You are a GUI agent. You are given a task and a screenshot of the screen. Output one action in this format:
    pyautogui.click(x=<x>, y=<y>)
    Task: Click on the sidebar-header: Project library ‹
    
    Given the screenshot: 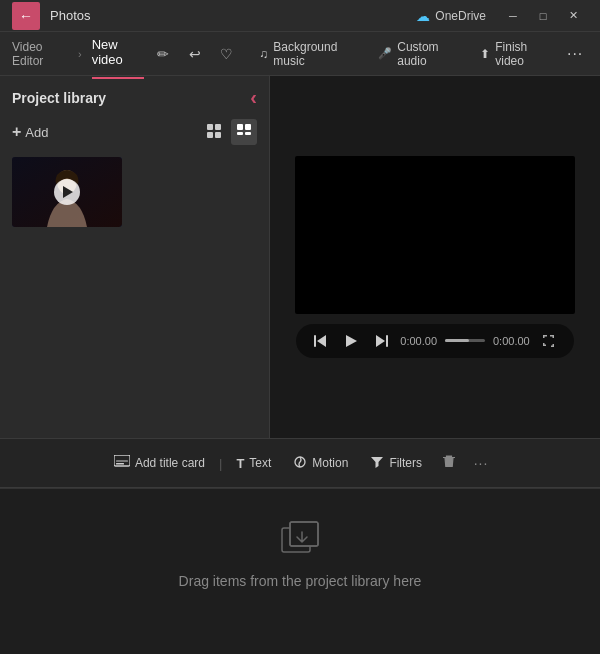 What is the action you would take?
    pyautogui.click(x=134, y=96)
    